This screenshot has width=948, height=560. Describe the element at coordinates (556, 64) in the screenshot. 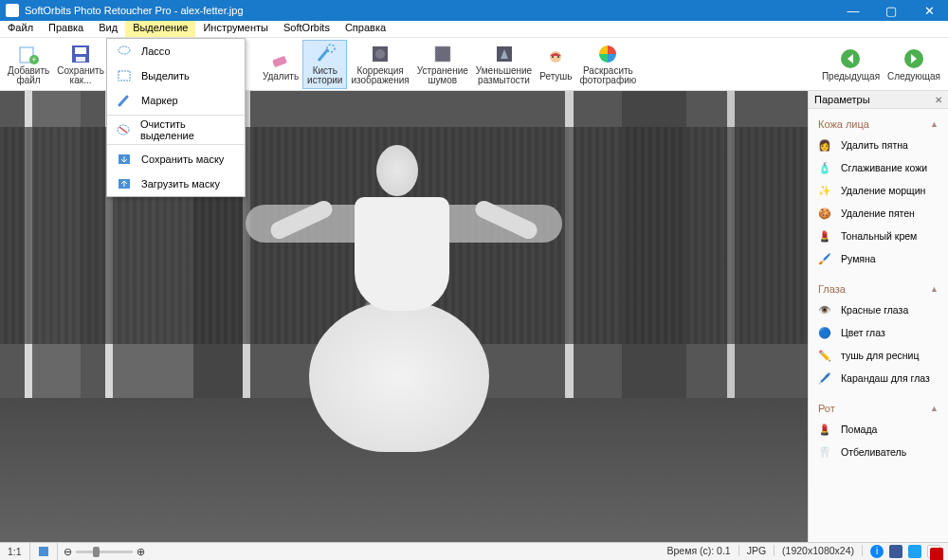

I see `retouch-button: Ретушь` at that location.